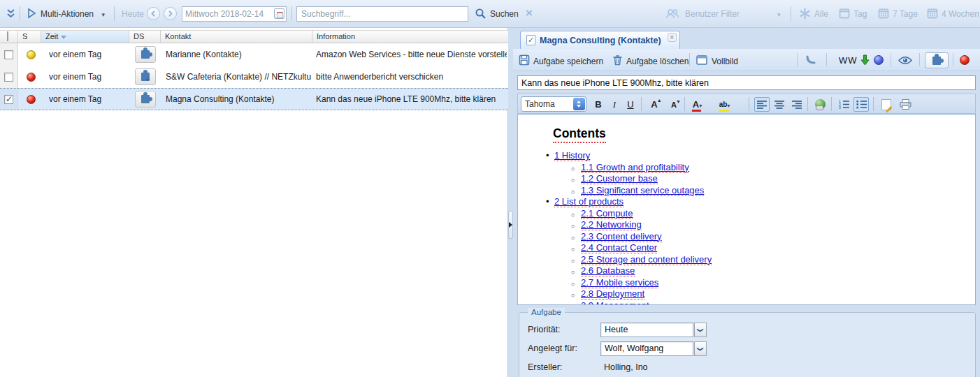 The height and width of the screenshot is (377, 980). What do you see at coordinates (510, 202) in the screenshot?
I see `panel-splitter` at bounding box center [510, 202].